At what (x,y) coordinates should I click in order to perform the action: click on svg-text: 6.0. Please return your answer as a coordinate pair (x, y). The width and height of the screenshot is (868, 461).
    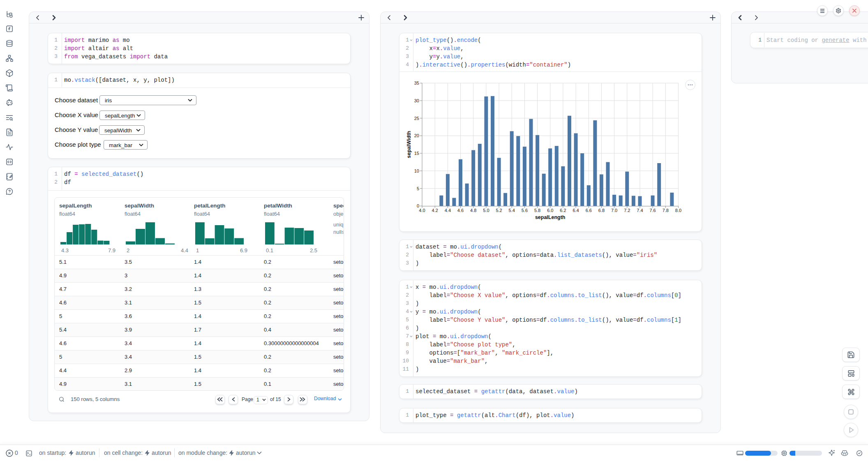
    Looking at the image, I should click on (550, 210).